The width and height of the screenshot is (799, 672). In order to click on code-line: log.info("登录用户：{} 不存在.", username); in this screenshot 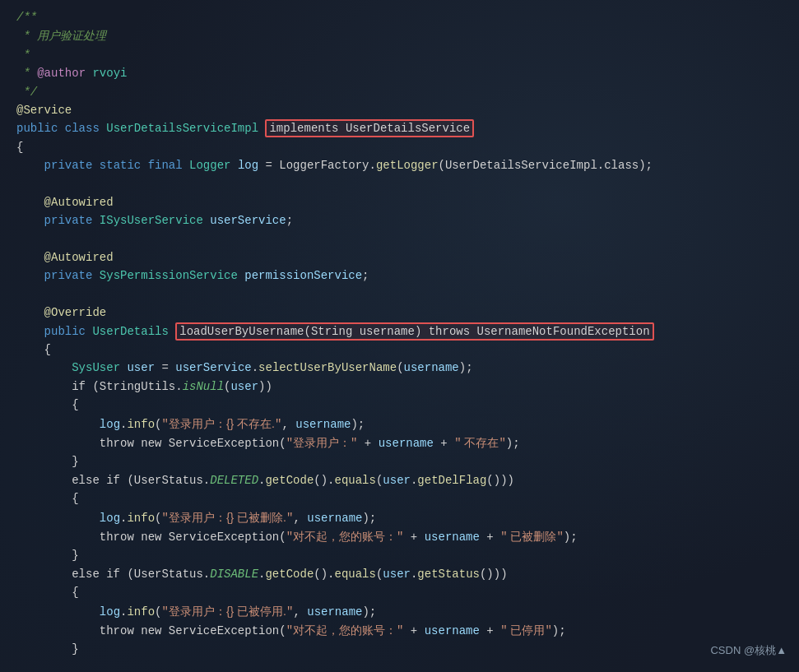, I will do `click(400, 424)`.